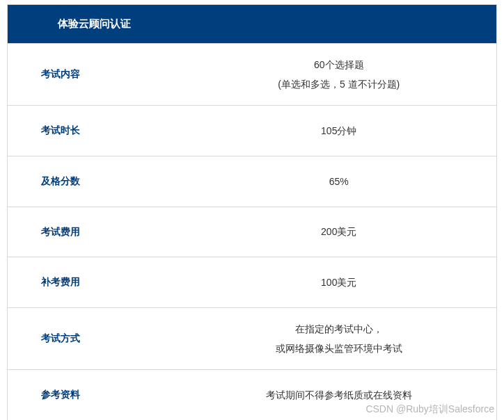 This screenshot has width=504, height=420. I want to click on table-row: 考试费用 200美元, so click(252, 232).